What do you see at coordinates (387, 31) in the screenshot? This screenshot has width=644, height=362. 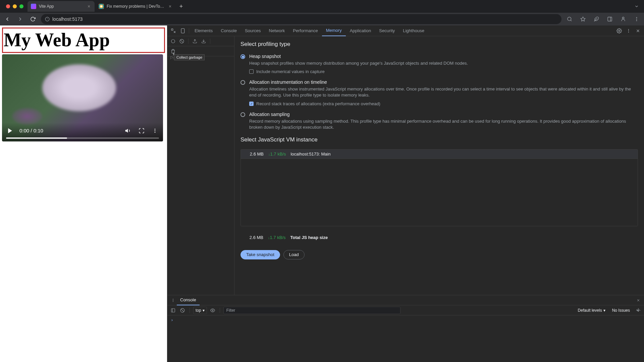 I see `tab-security: Security` at bounding box center [387, 31].